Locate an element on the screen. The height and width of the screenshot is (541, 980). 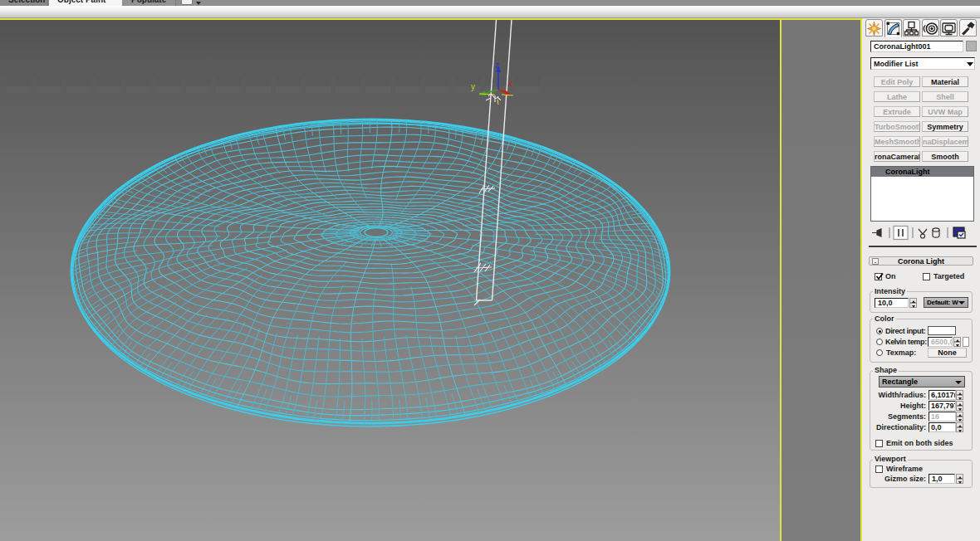
svg-text: y is located at coordinates (473, 86).